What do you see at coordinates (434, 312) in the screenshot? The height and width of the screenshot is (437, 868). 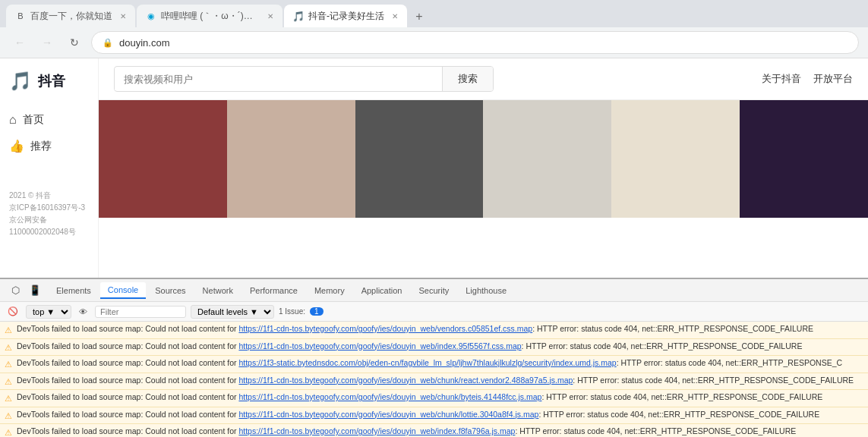 I see `console-toolbar: 🚫 top ▼ 👁 Default levels ▼ 1 Issue: 1` at bounding box center [434, 312].